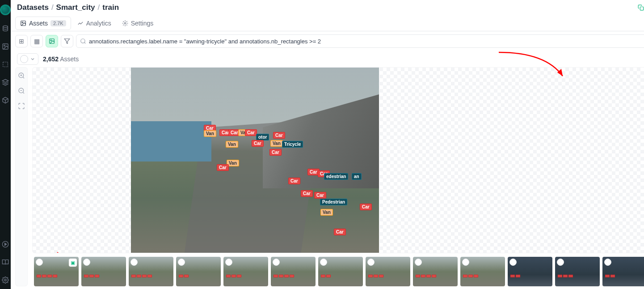 This screenshot has height=289, width=644. What do you see at coordinates (21, 107) in the screenshot?
I see `fit-button` at bounding box center [21, 107].